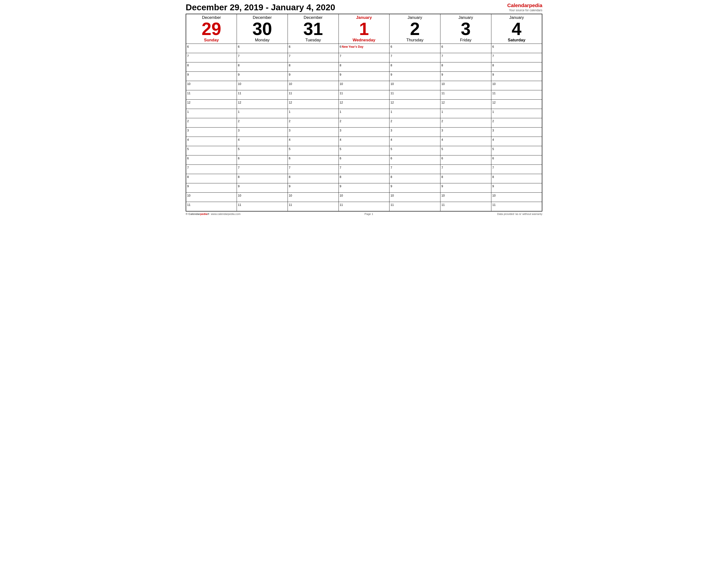 This screenshot has height=564, width=728. What do you see at coordinates (189, 84) in the screenshot?
I see `time-label-4-0: 10` at bounding box center [189, 84].